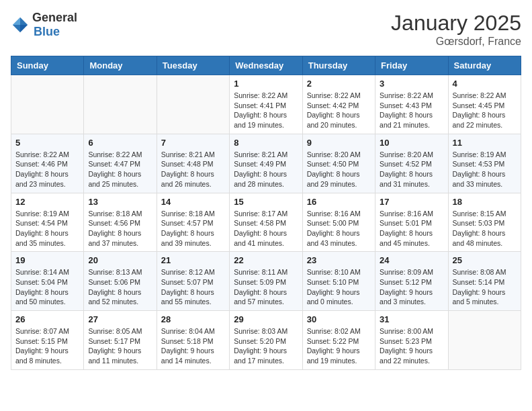  I want to click on day-info: Sunrise: 8:18 AM Sunset: 4:57 PM Dayligh…, so click(193, 228).